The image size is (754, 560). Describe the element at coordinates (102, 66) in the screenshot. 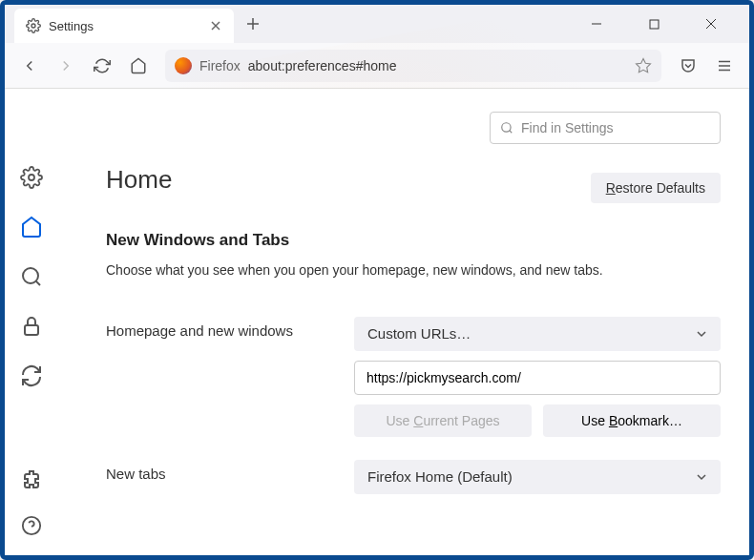

I see `reload-button` at that location.